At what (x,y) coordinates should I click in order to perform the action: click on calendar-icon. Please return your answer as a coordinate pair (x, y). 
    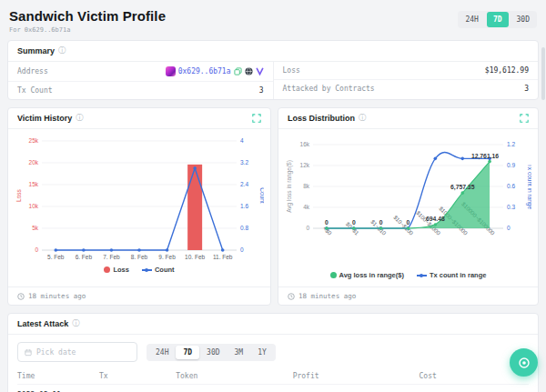
    Looking at the image, I should click on (28, 353).